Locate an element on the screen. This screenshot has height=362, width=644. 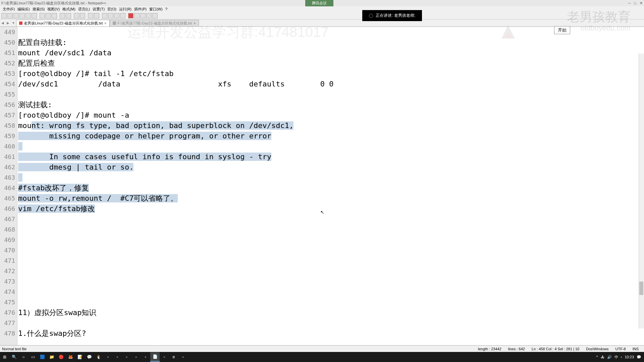
close-button: ✕ is located at coordinates (641, 3).